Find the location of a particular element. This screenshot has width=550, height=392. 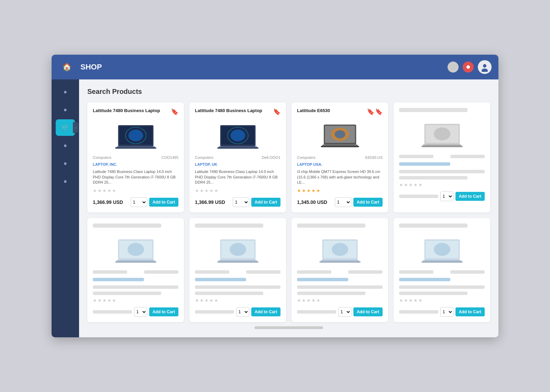

star-5-4: ★ is located at coordinates (109, 301).